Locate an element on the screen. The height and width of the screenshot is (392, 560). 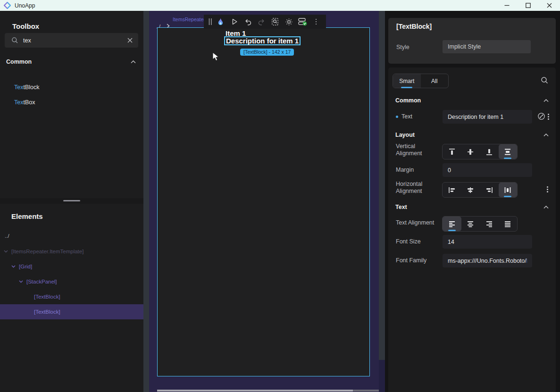
align-vstretch-icon is located at coordinates (508, 152).